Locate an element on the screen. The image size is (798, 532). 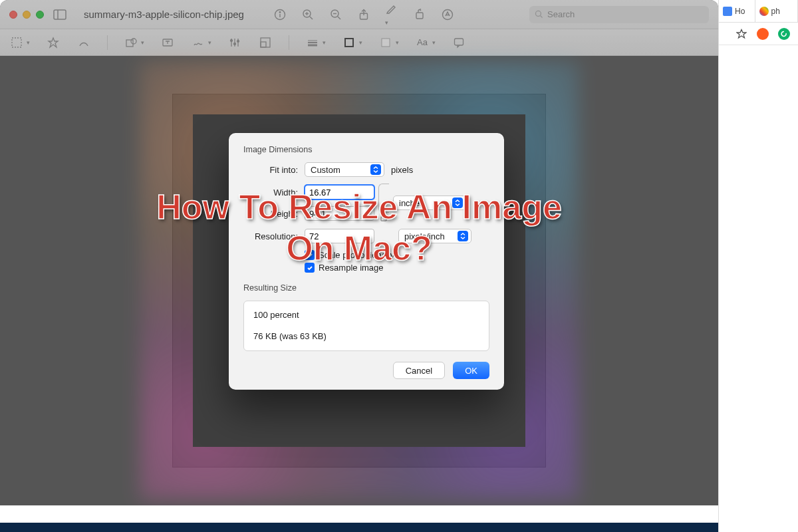
wh-unit-value: inches is located at coordinates (412, 203).